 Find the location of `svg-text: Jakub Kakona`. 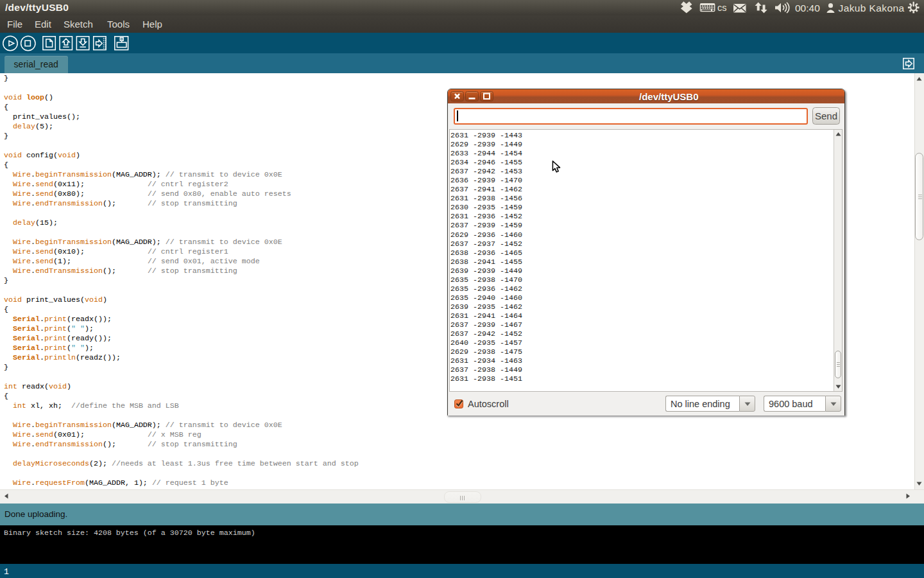

svg-text: Jakub Kakona is located at coordinates (871, 8).